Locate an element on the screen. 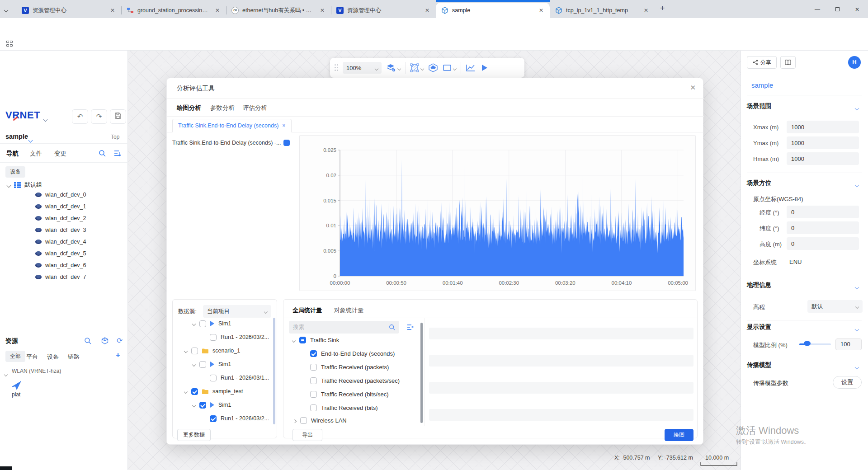 Image resolution: width=868 pixels, height=470 pixels. apps-grid-icon is located at coordinates (10, 43).